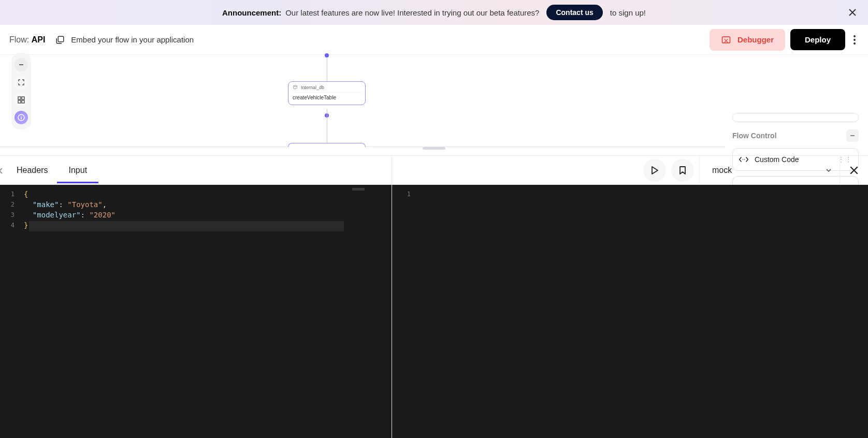 Image resolution: width=868 pixels, height=438 pixels. What do you see at coordinates (412, 12) in the screenshot?
I see `announcement-text-before: Our latest features are now live! Intere…` at bounding box center [412, 12].